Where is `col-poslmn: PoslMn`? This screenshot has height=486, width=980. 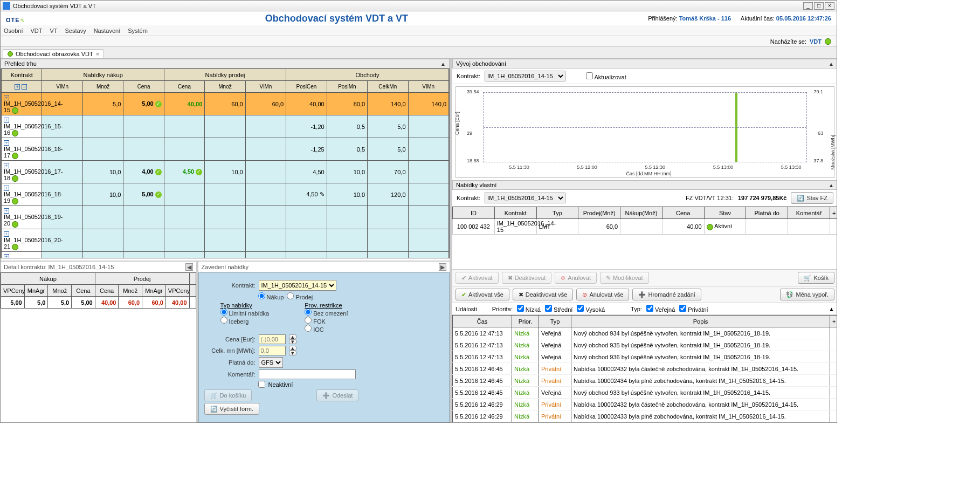
col-poslmn: PoslMn is located at coordinates (347, 87).